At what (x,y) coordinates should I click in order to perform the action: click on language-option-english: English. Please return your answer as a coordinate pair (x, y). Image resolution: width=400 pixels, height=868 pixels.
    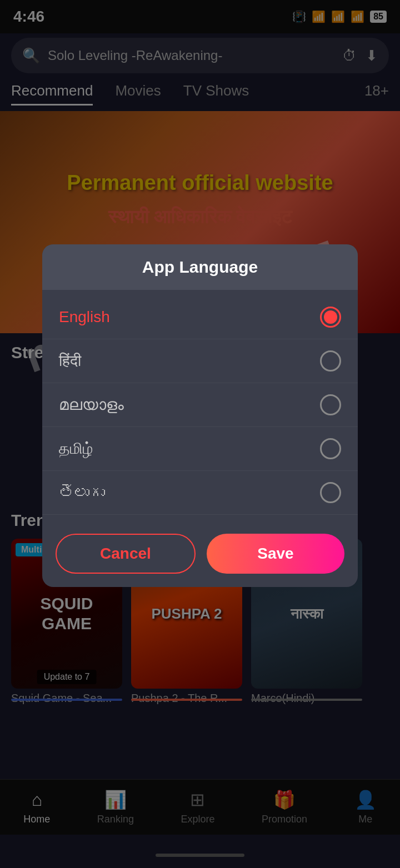
    Looking at the image, I should click on (200, 318).